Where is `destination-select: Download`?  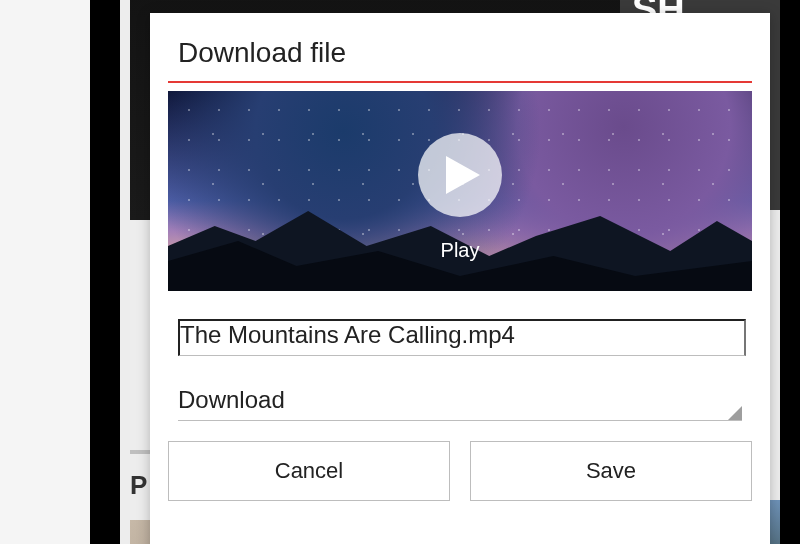
destination-select: Download is located at coordinates (460, 404).